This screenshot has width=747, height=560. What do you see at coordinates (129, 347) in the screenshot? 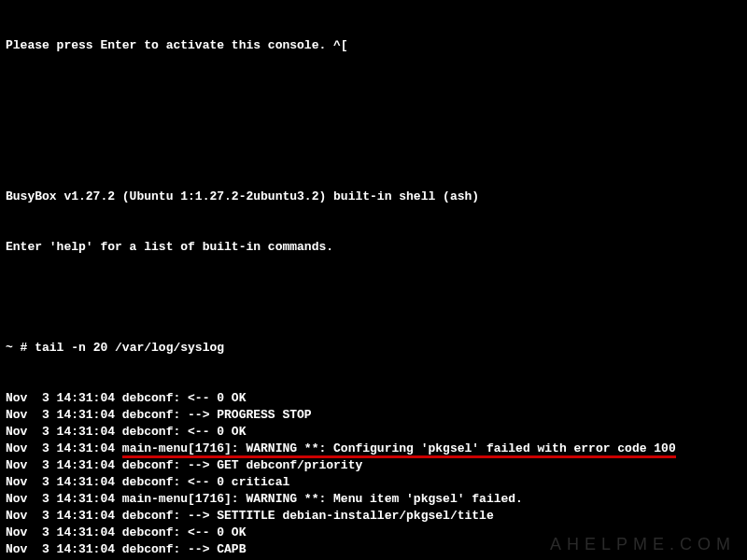
I see `typed-command: tail -n 20 /var/log/syslog` at bounding box center [129, 347].